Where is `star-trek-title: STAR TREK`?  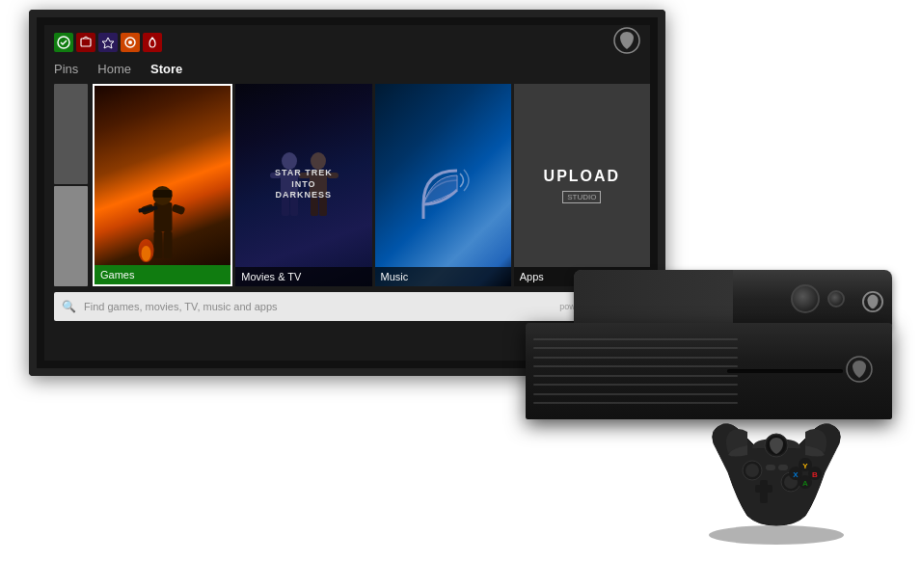
star-trek-title: STAR TREK is located at coordinates (305, 174).